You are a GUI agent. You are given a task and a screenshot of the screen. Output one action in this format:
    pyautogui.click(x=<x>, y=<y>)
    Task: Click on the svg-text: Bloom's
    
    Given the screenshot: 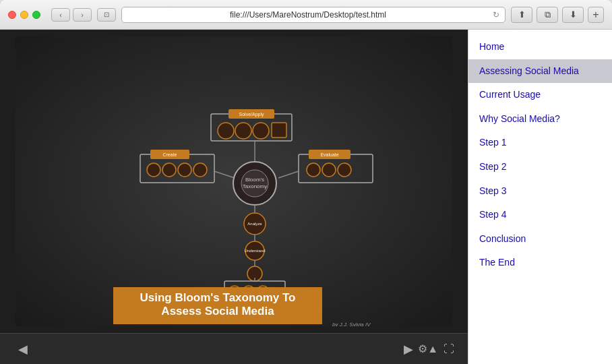 What is the action you would take?
    pyautogui.click(x=255, y=179)
    